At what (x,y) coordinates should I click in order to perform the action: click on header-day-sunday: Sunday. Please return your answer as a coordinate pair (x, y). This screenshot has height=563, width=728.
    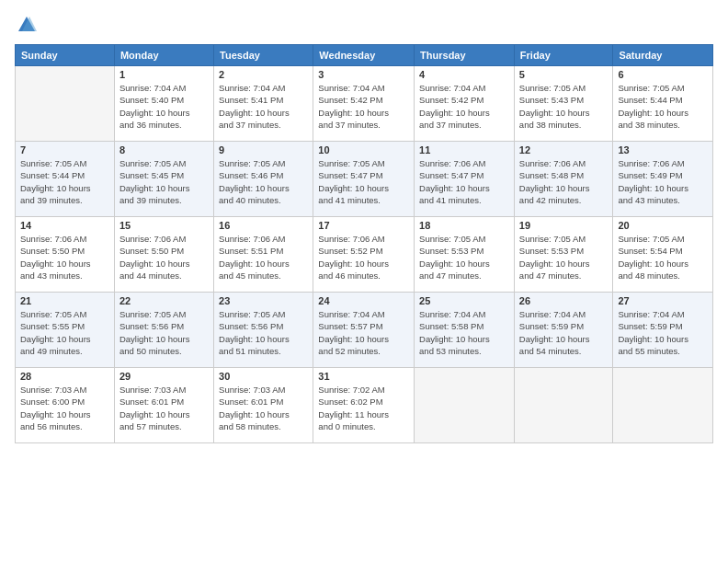
    Looking at the image, I should click on (65, 55).